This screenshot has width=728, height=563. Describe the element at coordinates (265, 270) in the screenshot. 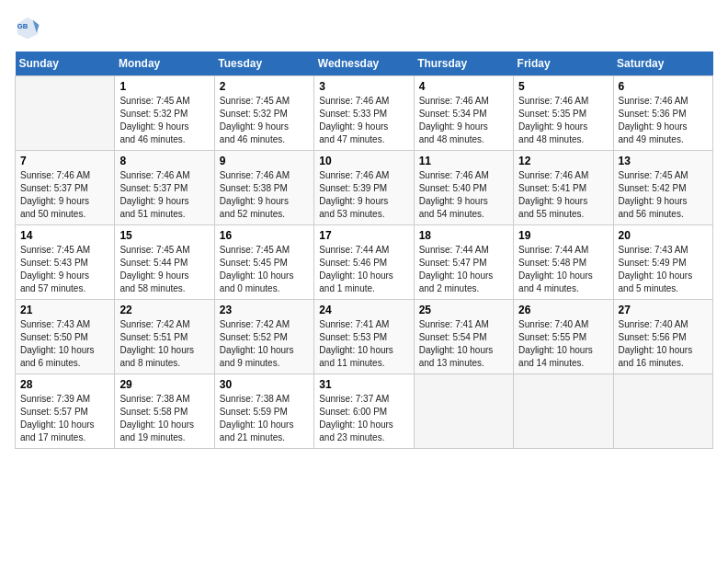

I see `day-info: Sunrise: 7:45 AM Sunset: 5:45 PM Dayligh…` at that location.